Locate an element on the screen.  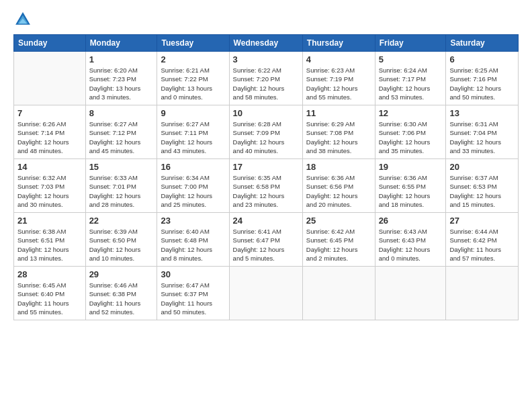
day-info: Sunrise: 6:33 AM Sunset: 7:01 PM Dayligh… is located at coordinates (122, 191).